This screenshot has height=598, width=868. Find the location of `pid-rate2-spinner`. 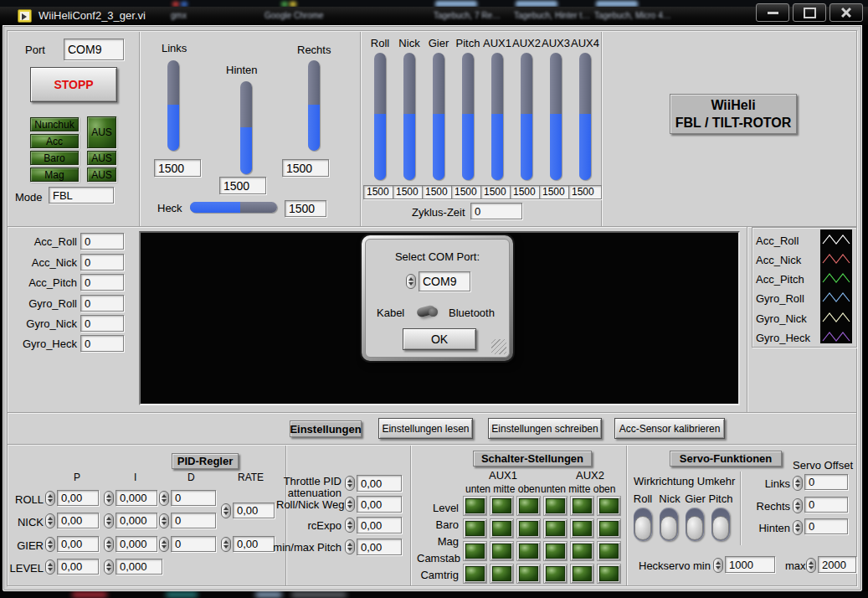

pid-rate2-spinner is located at coordinates (226, 544).